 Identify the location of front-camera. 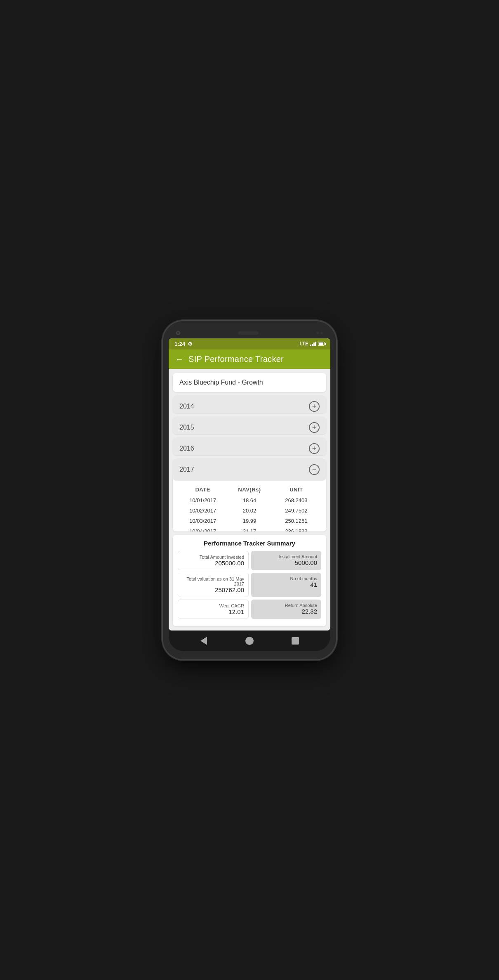
(178, 333).